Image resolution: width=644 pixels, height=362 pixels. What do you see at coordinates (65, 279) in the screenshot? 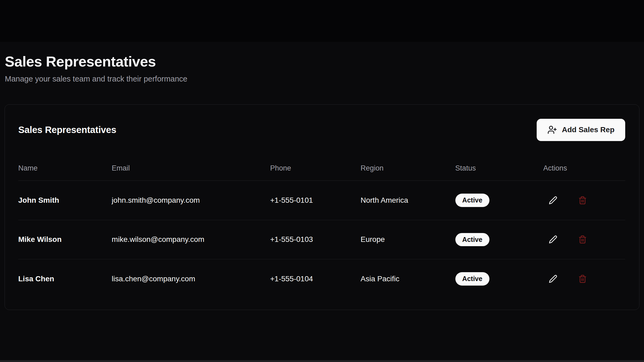
I see `rep-name: Lisa Chen` at bounding box center [65, 279].